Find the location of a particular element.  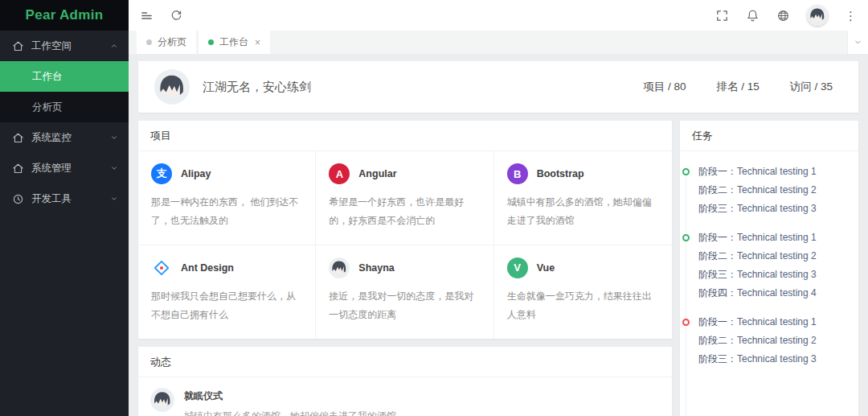

navbar-left is located at coordinates (162, 16).